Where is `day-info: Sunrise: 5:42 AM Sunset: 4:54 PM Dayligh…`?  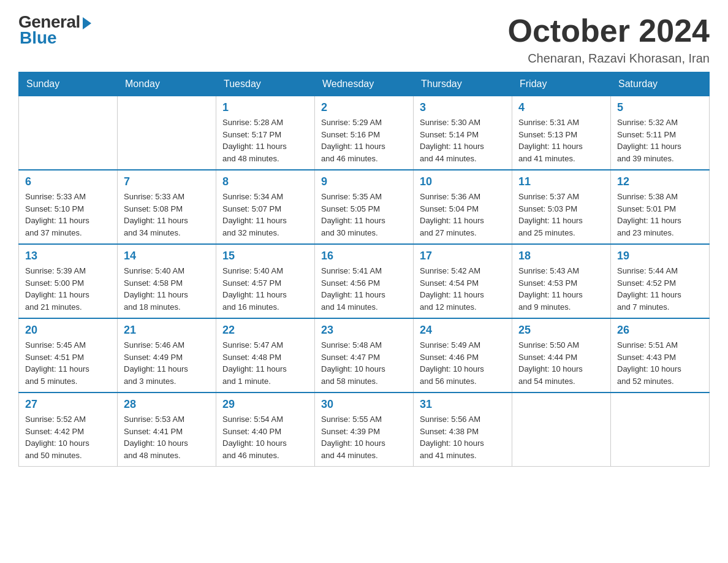
day-info: Sunrise: 5:42 AM Sunset: 4:54 PM Dayligh… is located at coordinates (463, 289).